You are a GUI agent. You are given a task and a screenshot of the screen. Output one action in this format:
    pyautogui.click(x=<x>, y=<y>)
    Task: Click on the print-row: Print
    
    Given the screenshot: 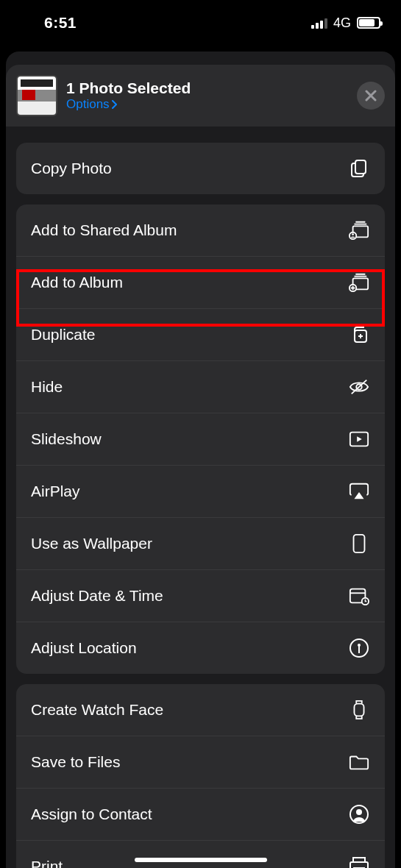 What is the action you would take?
    pyautogui.click(x=200, y=854)
    